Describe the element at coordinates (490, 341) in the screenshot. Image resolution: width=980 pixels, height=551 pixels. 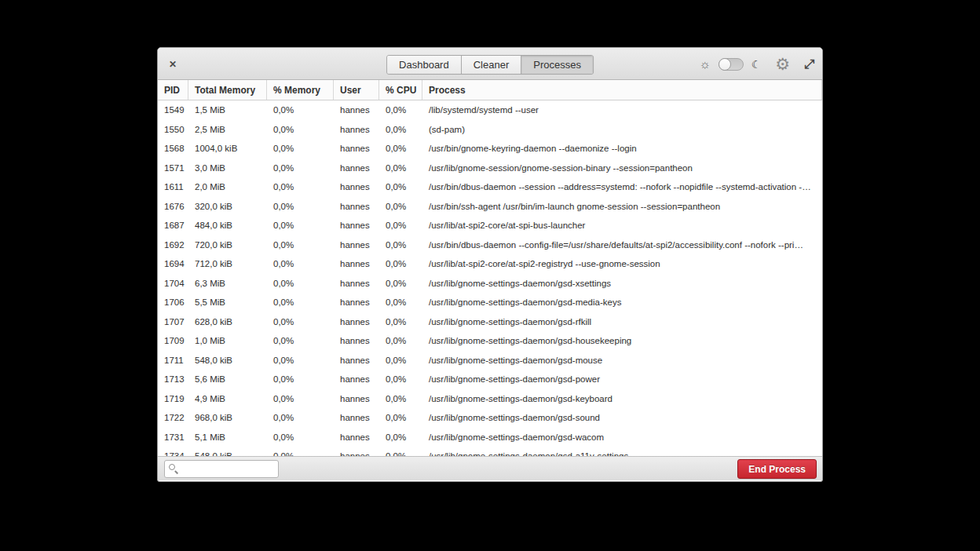
I see `table-row: 17091,0 MiB0,0%hannes0,0%/usr/lib/gnome-…` at that location.